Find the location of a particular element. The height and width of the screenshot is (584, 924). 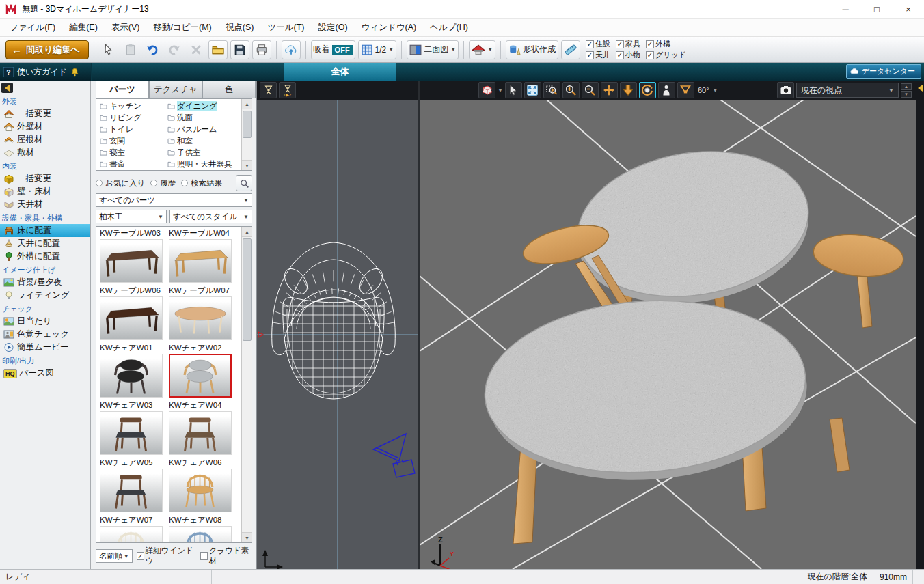

snap-toggle-button: 吸着 OFF is located at coordinates (334, 50).